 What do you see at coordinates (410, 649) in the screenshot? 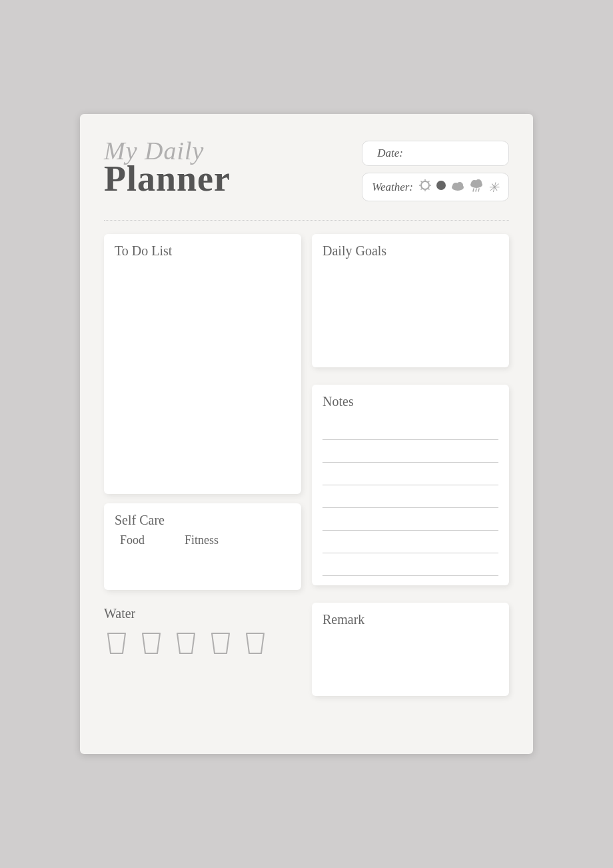
I see `remark-section: Remark` at bounding box center [410, 649].